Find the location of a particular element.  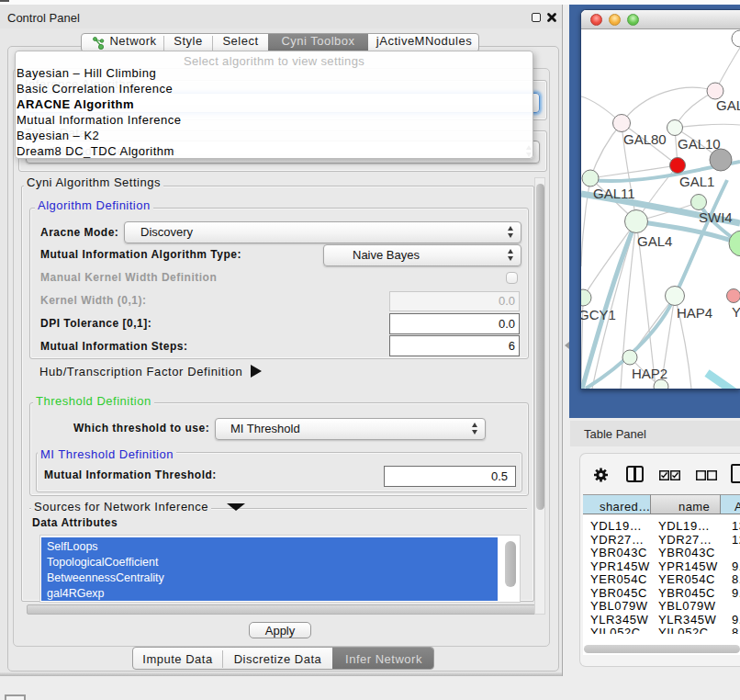

svg-text: GAL10 is located at coordinates (700, 143).